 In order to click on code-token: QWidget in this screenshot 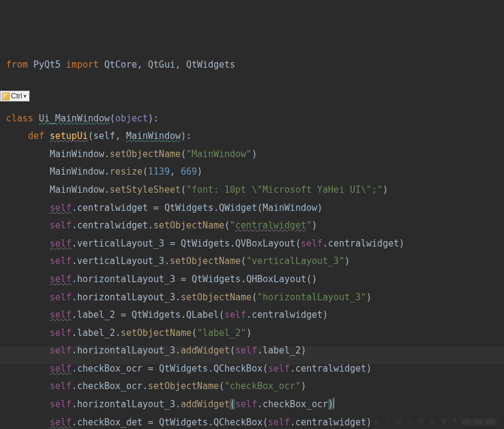, I will do `click(238, 208)`.